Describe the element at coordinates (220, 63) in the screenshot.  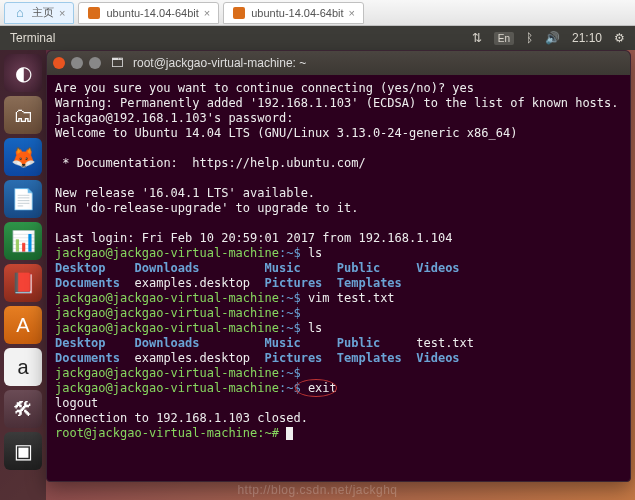
I see `terminal-title: root@jackgao-virtual-machine: ~` at that location.